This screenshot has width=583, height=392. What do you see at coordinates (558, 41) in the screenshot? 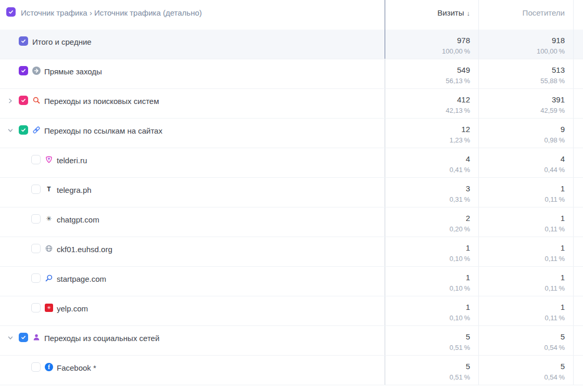
I see `visitors-value: 918` at bounding box center [558, 41].